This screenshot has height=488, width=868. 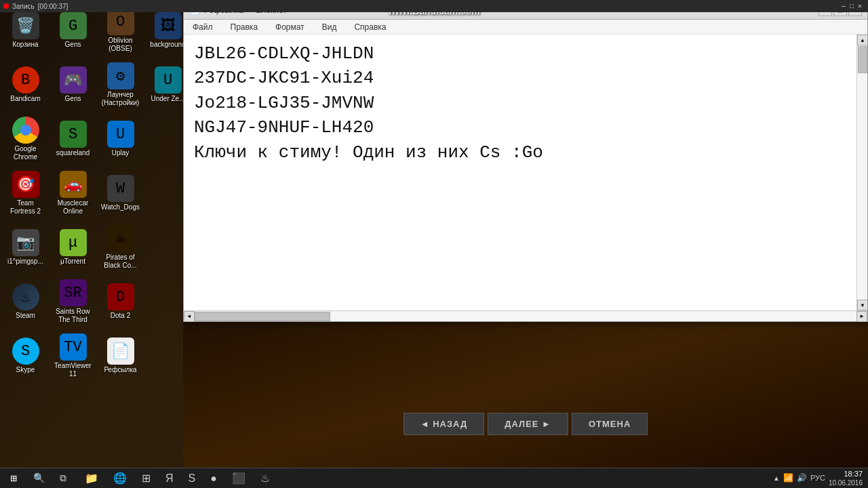 I want to click on desktop-icon-saintsrow: SR Saints Row The Third, so click(x=73, y=302).